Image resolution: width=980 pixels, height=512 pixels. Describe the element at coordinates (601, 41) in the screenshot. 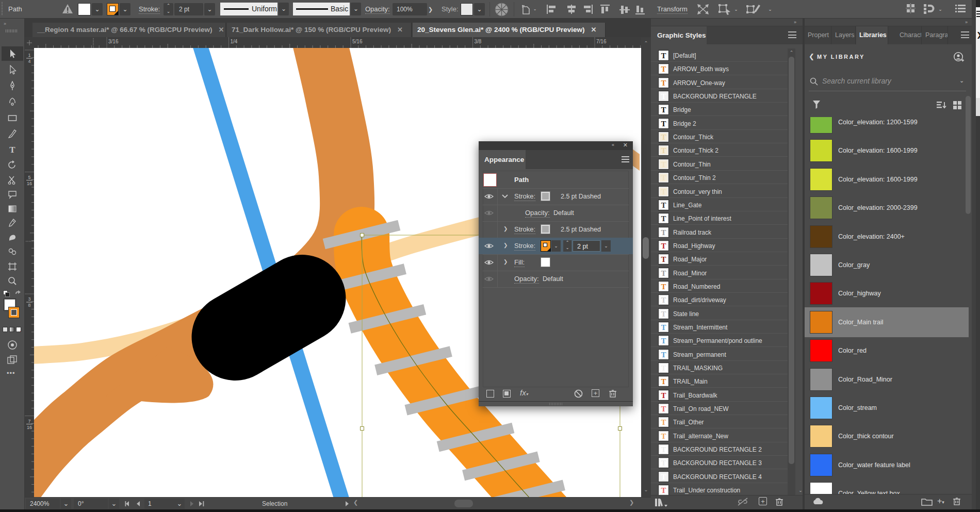

I see `svg-text: 7/16` at that location.